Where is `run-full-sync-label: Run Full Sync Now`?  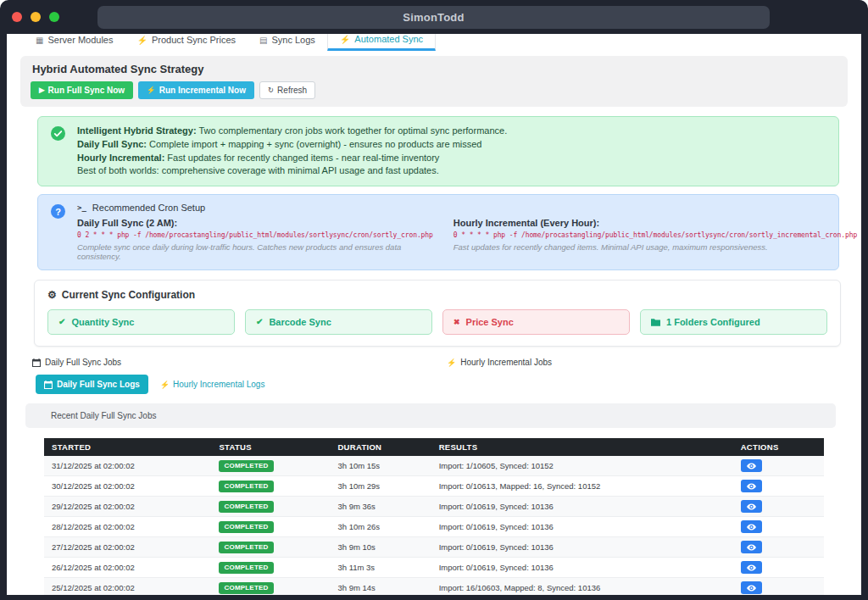
run-full-sync-label: Run Full Sync Now is located at coordinates (86, 90).